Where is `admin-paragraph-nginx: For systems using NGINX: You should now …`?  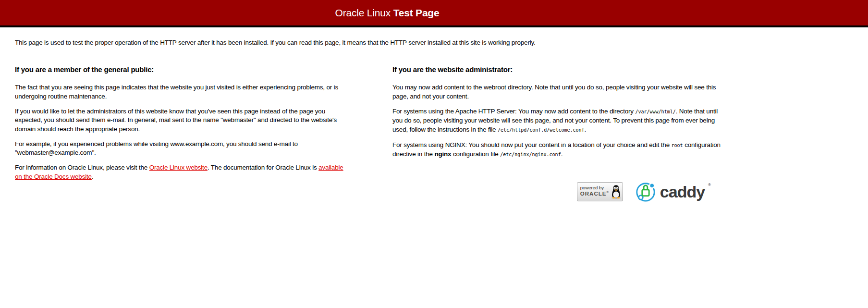 admin-paragraph-nginx: For systems using NGINX: You should now … is located at coordinates (558, 150).